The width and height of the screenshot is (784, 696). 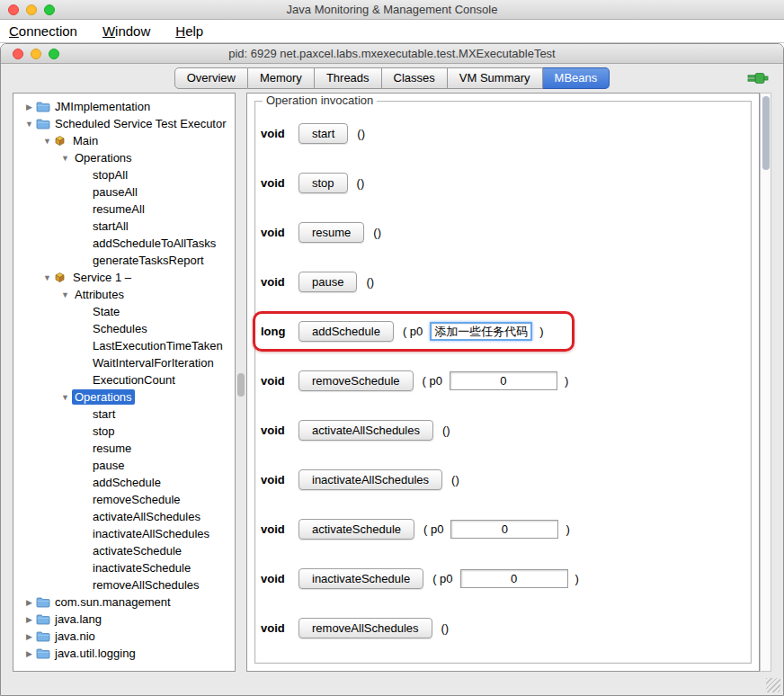 What do you see at coordinates (124, 414) in the screenshot?
I see `tree-item-start: start` at bounding box center [124, 414].